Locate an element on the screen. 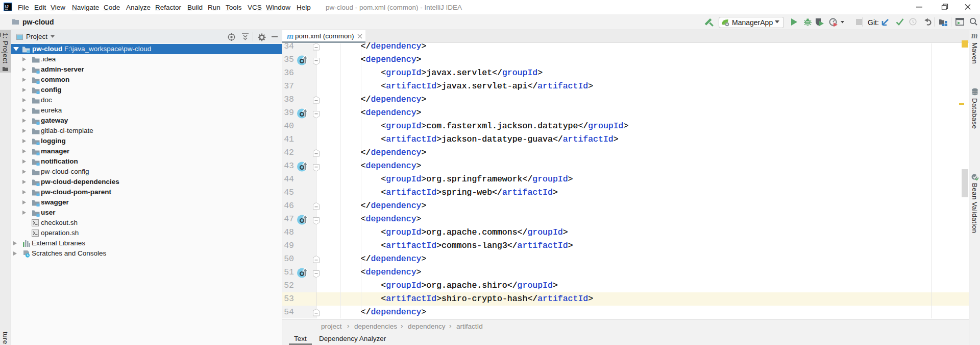  svg-text: IJ is located at coordinates (7, 6).